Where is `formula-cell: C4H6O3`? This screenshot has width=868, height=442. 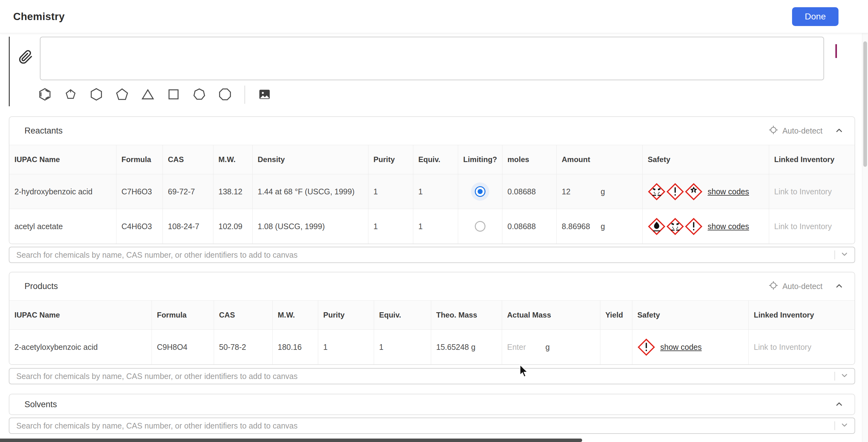 formula-cell: C4H6O3 is located at coordinates (140, 226).